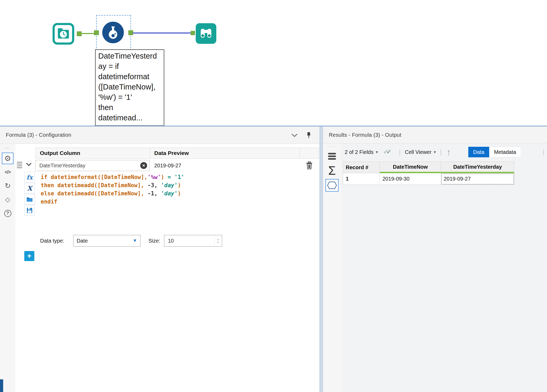 The width and height of the screenshot is (547, 392). Describe the element at coordinates (294, 135) in the screenshot. I see `collapse-panel-button` at that location.